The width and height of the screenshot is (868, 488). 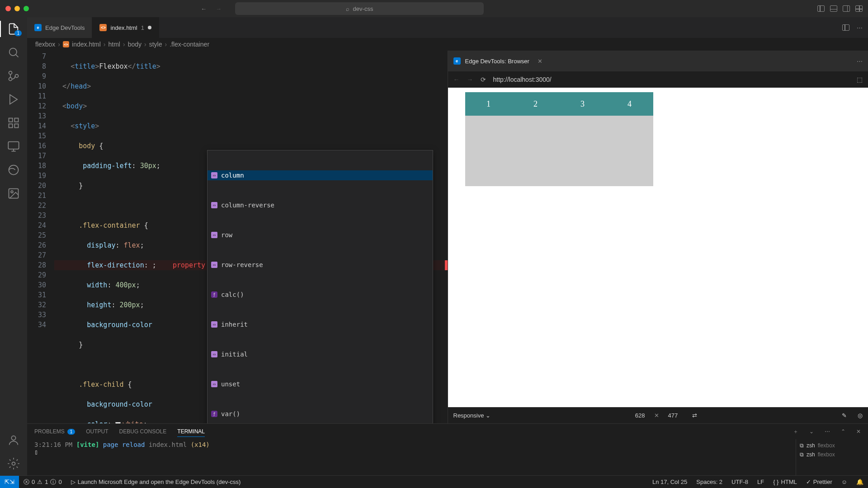 What do you see at coordinates (630, 104) in the screenshot?
I see `flex-child: 4` at bounding box center [630, 104].